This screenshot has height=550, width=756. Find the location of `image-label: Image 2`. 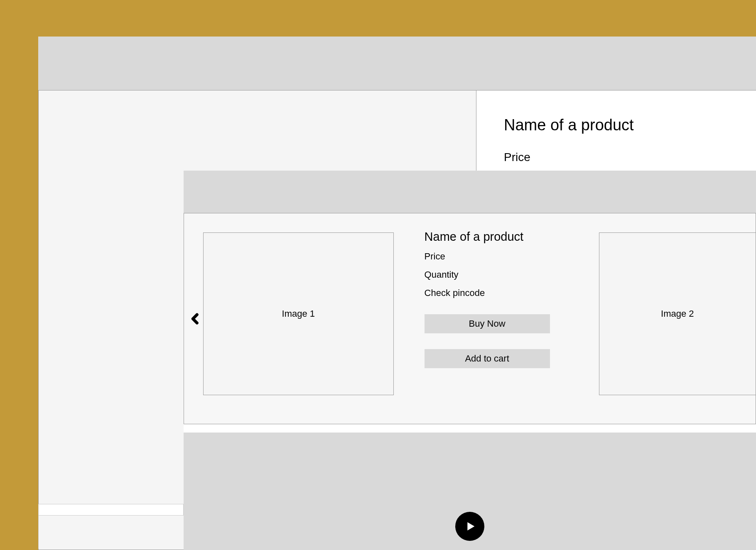

image-label: Image 2 is located at coordinates (677, 314).